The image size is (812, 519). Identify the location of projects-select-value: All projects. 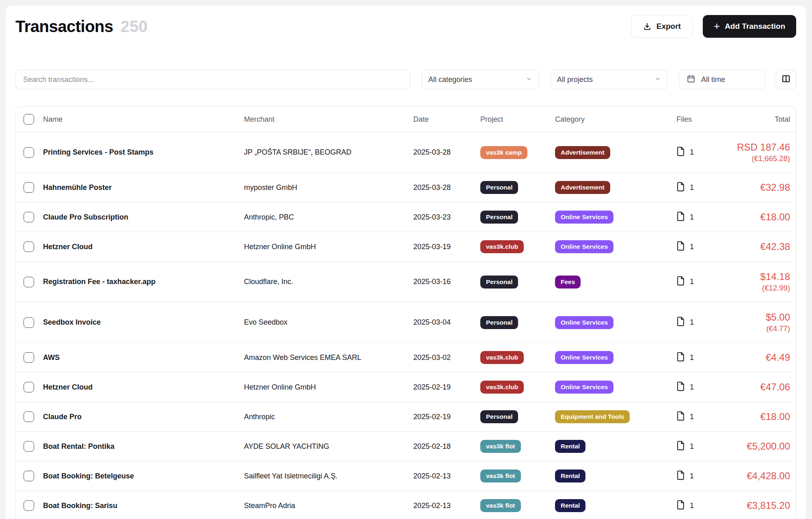
(575, 80).